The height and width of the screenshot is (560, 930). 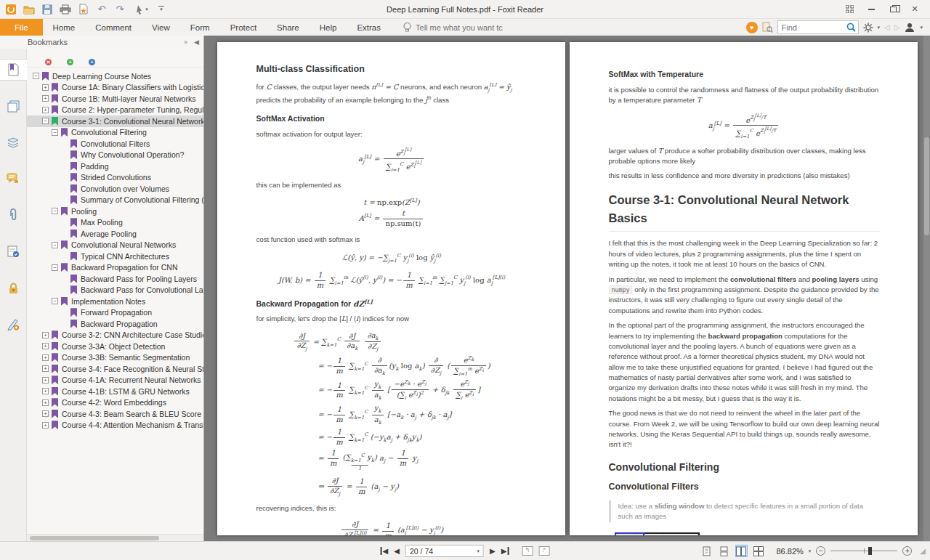 I want to click on bookmark-item: +Course 1A: Binary Classifiers with Logi…, so click(x=115, y=88).